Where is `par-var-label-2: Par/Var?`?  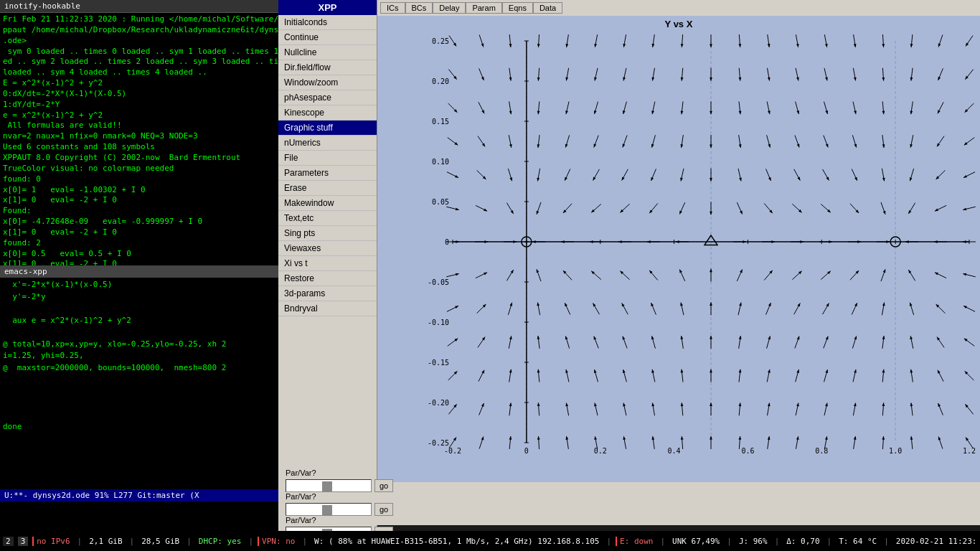
par-var-label-2: Par/Var? is located at coordinates (339, 520).